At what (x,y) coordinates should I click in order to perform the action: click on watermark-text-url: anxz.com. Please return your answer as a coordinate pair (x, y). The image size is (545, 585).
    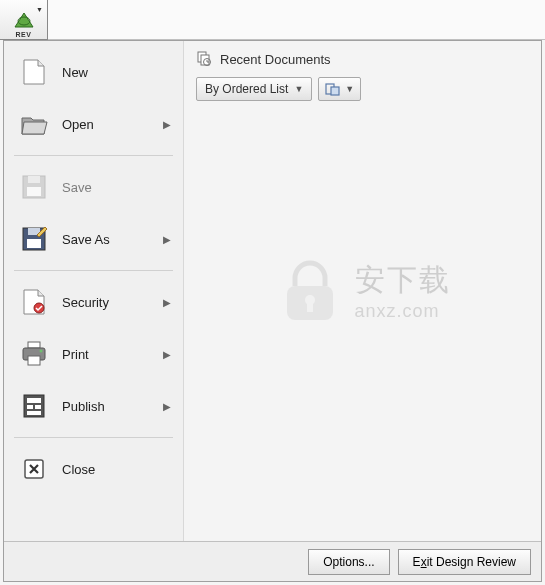
    Looking at the image, I should click on (403, 312).